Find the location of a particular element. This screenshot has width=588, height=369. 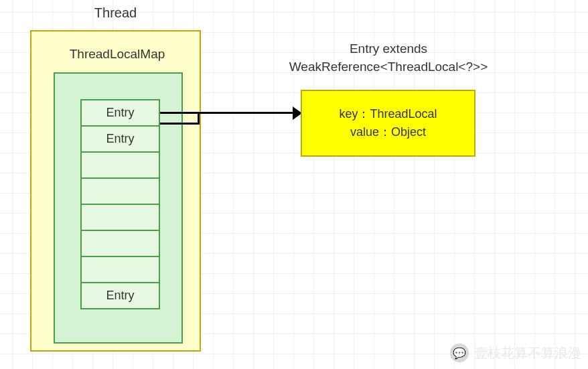

wechat-icon: 💬 is located at coordinates (459, 353).